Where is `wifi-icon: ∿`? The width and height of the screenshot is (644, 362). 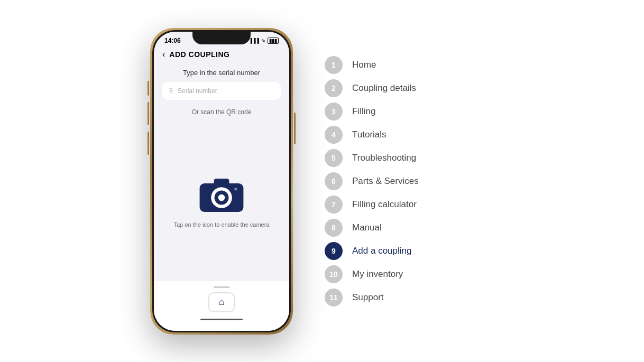 wifi-icon: ∿ is located at coordinates (263, 41).